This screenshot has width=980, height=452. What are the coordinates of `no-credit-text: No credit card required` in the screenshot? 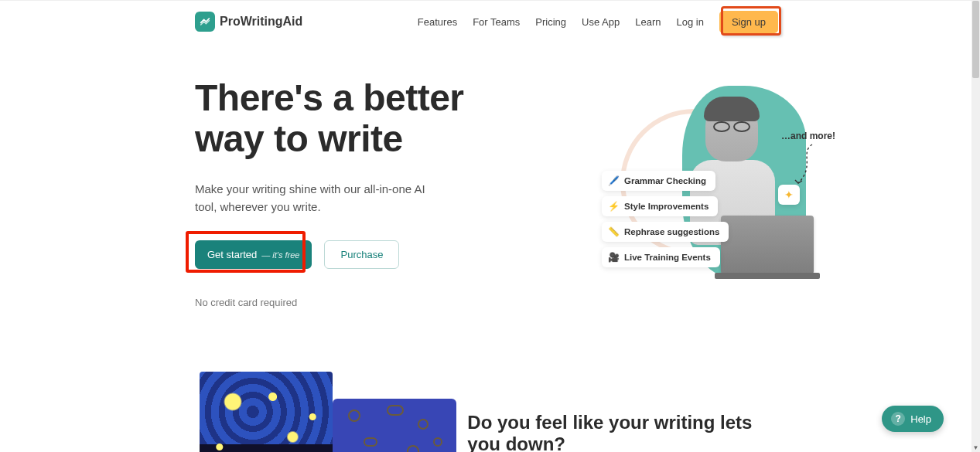 It's located at (357, 303).